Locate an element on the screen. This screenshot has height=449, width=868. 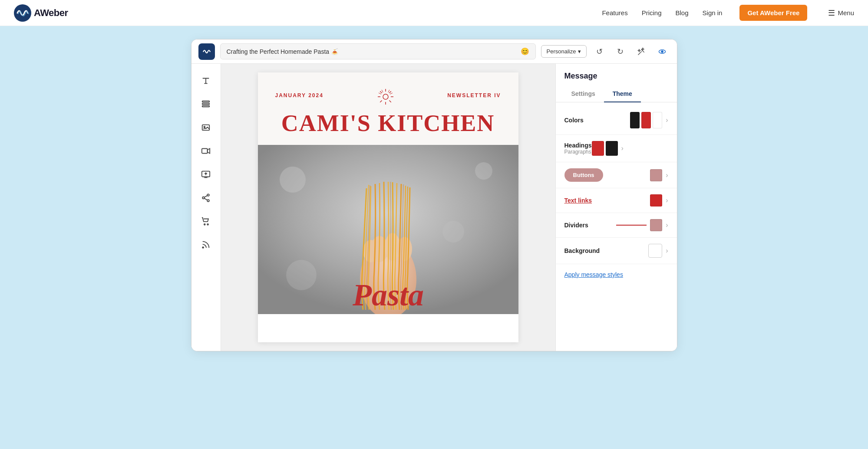
share-tool is located at coordinates (206, 198).